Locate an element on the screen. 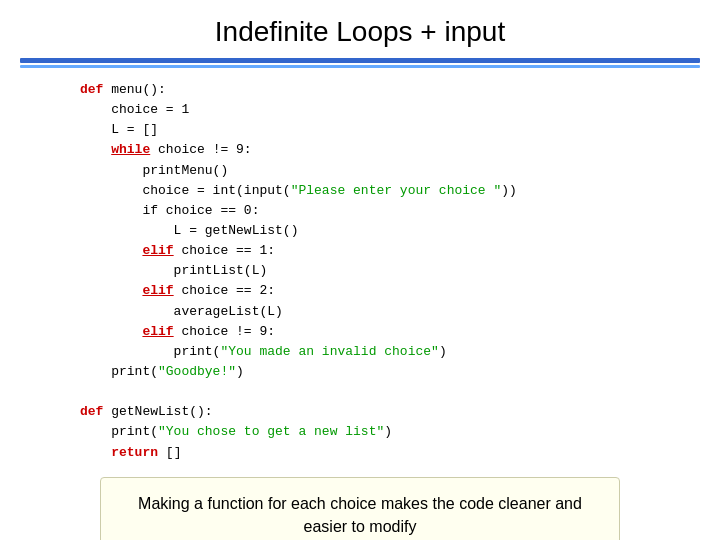 This screenshot has height=540, width=720. accent-bar is located at coordinates (360, 63).